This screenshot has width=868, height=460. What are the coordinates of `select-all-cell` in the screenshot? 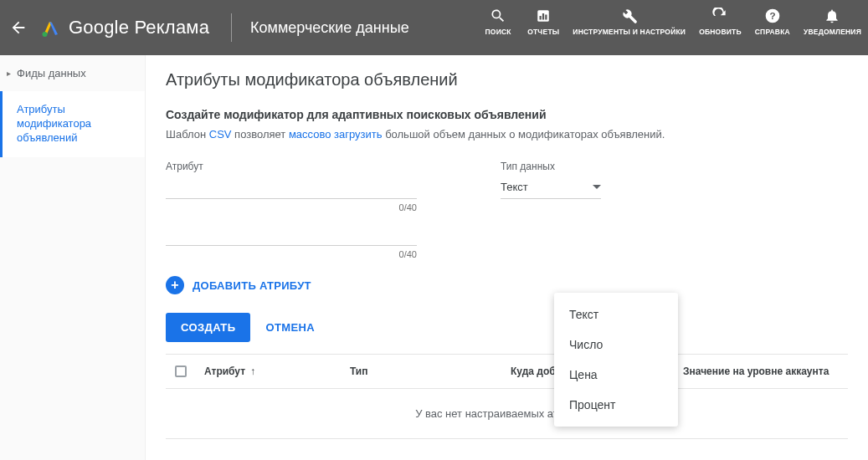 It's located at (181, 371).